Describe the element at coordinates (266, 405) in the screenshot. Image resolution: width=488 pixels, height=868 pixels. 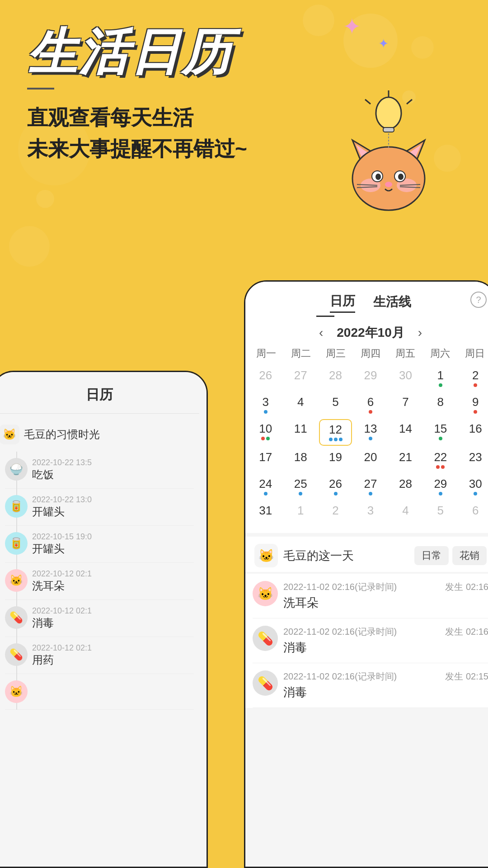
I see `cal-day-7: 3` at that location.